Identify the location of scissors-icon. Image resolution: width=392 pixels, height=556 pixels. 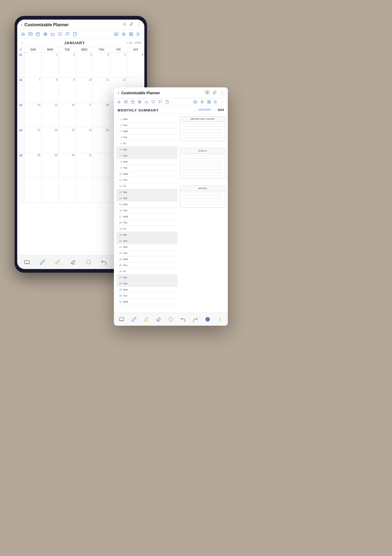
(139, 34).